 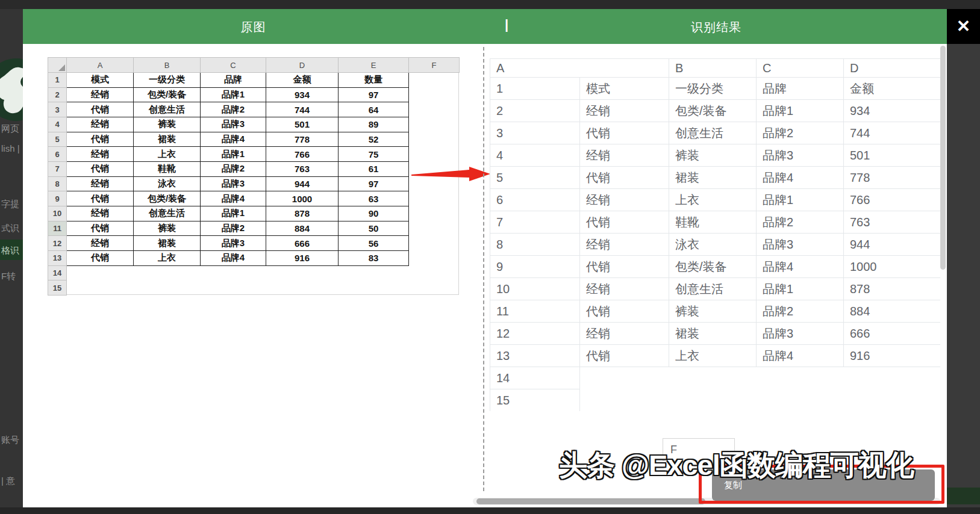 I want to click on table-row: 7代销鞋靴品牌2763, so click(x=716, y=223).